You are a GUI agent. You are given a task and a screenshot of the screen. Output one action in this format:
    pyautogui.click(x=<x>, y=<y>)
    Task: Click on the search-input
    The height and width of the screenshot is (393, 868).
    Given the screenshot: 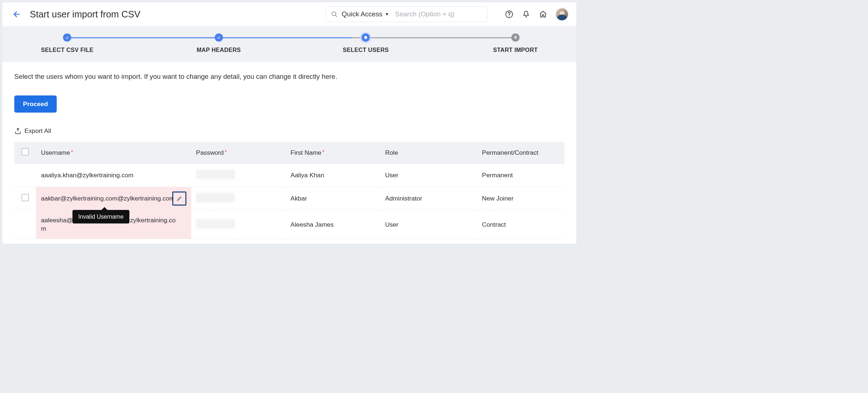 What is the action you would take?
    pyautogui.click(x=438, y=15)
    